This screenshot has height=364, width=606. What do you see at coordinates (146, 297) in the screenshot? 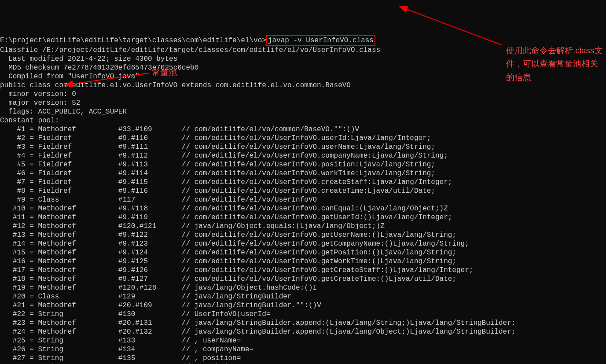
I see `pool-row: #20 = Class #129 // java/lang/StringBuil…` at bounding box center [146, 297].